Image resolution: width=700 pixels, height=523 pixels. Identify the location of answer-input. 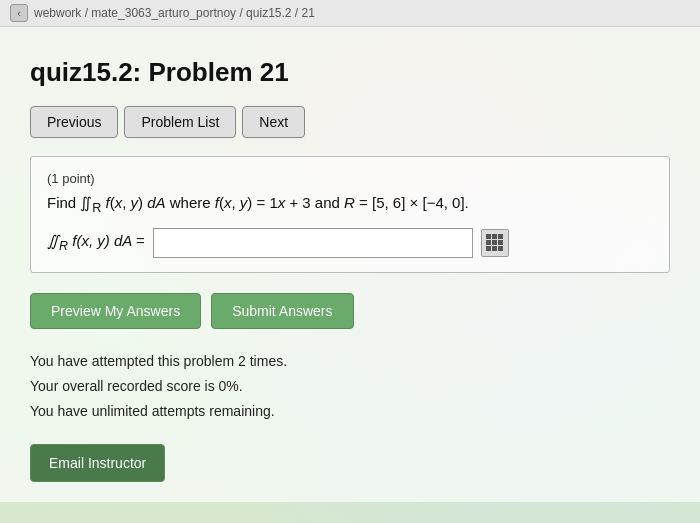
(313, 243).